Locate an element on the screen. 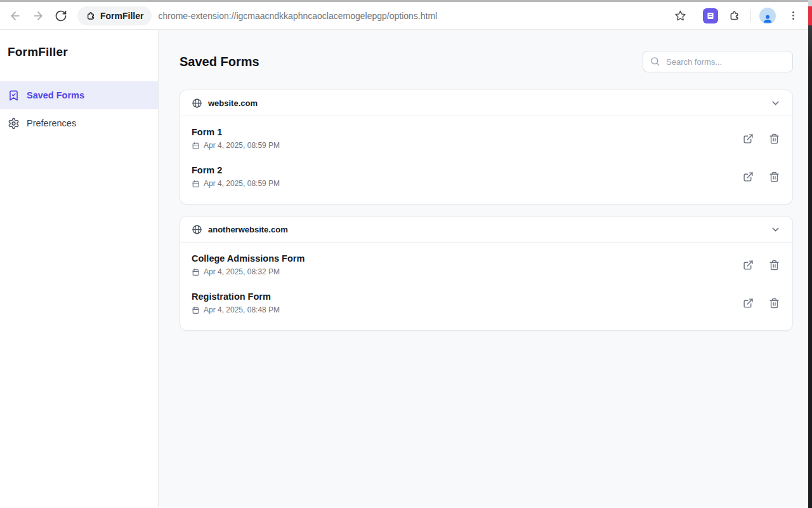 The width and height of the screenshot is (812, 508). search-icon is located at coordinates (655, 61).